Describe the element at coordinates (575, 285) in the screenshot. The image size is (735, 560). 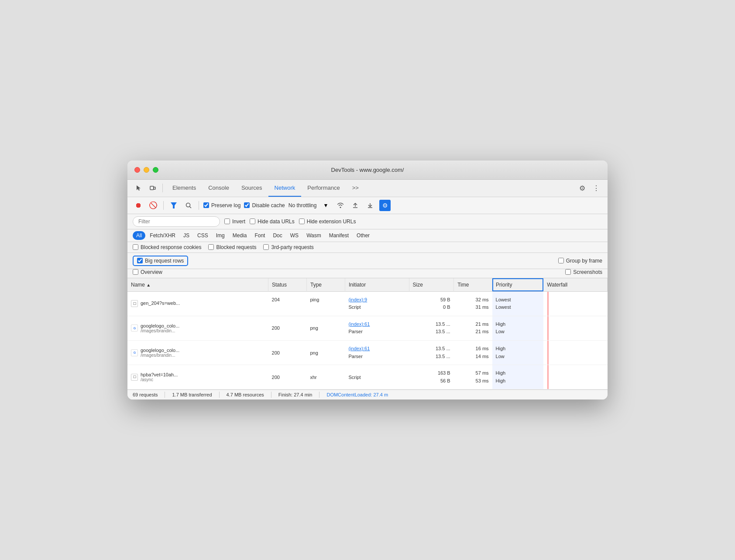
I see `col-waterfall: Waterfall` at that location.